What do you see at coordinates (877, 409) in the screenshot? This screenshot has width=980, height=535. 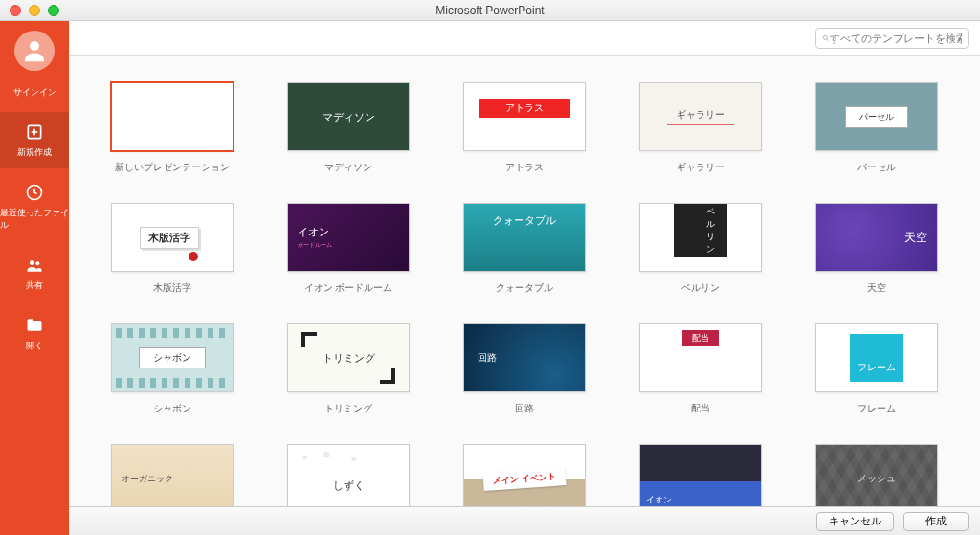 I see `template-caption: フレーム` at bounding box center [877, 409].